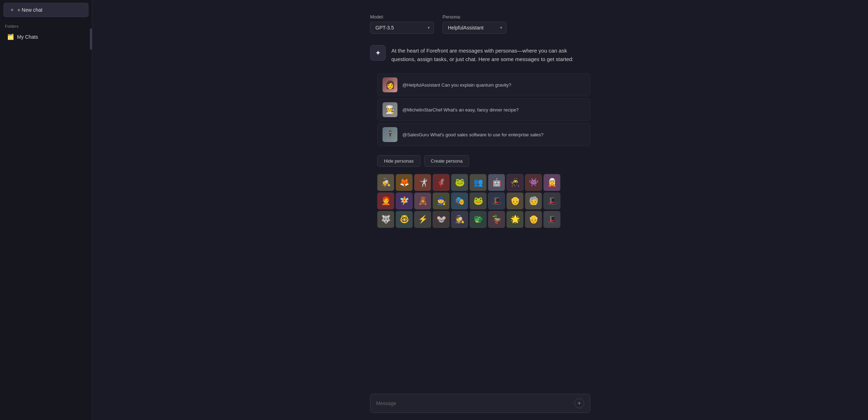  What do you see at coordinates (402, 28) in the screenshot?
I see `model-dropdown: GPT-3.5 GPT-4 Claude` at bounding box center [402, 28].